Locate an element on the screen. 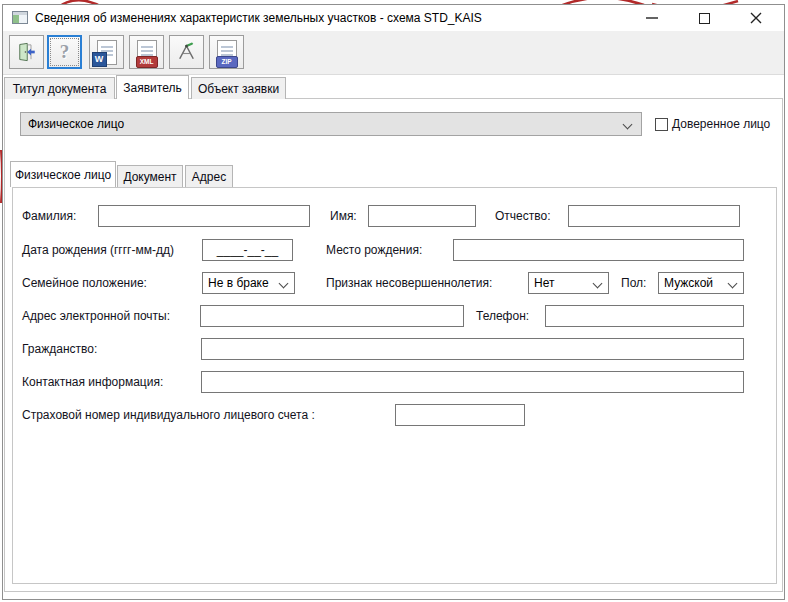  window-title: Сведения об изменениях характеристик зем… is located at coordinates (258, 18).